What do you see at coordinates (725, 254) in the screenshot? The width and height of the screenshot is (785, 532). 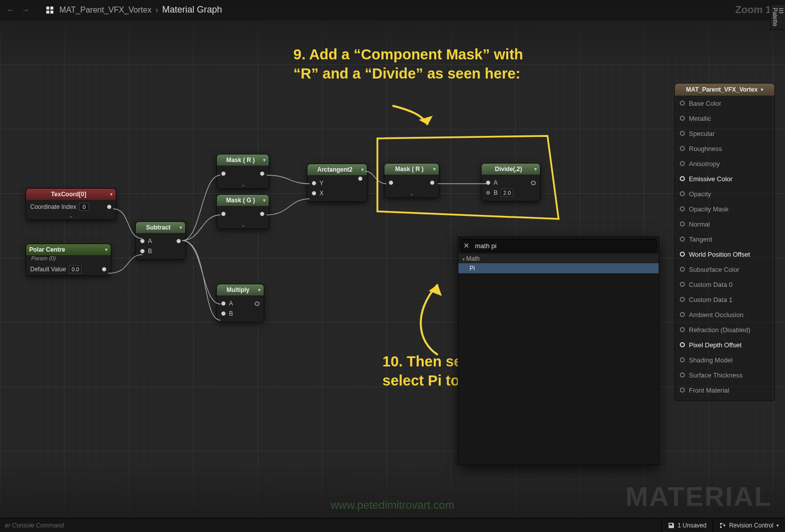 I see `material-pin-row: World Position Offset` at bounding box center [725, 254].